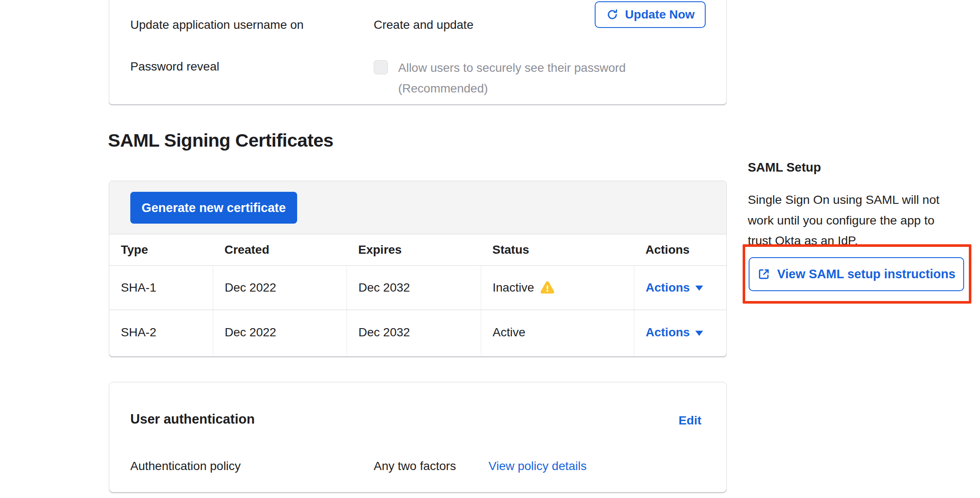 The image size is (980, 498). I want to click on edit-link: Edit, so click(690, 421).